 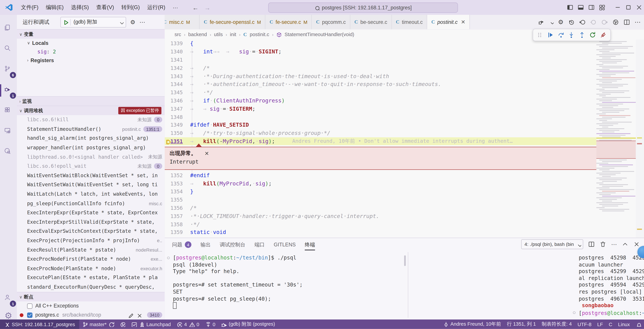 I want to click on nav-back-icon: ←, so click(x=196, y=8).